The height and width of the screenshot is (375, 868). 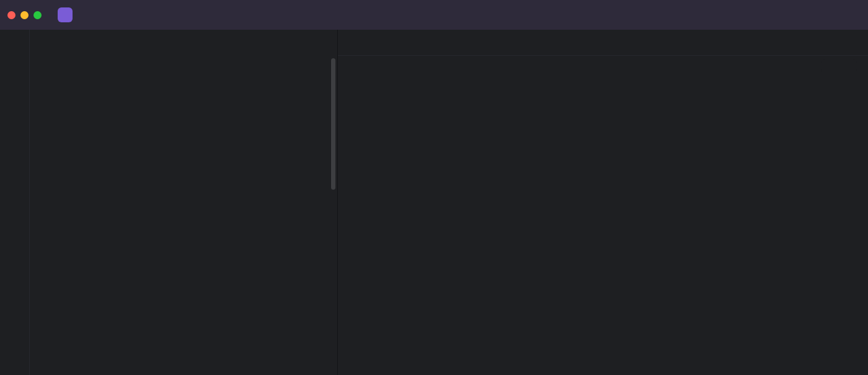 I want to click on tab-bar-actions, so click(x=847, y=42).